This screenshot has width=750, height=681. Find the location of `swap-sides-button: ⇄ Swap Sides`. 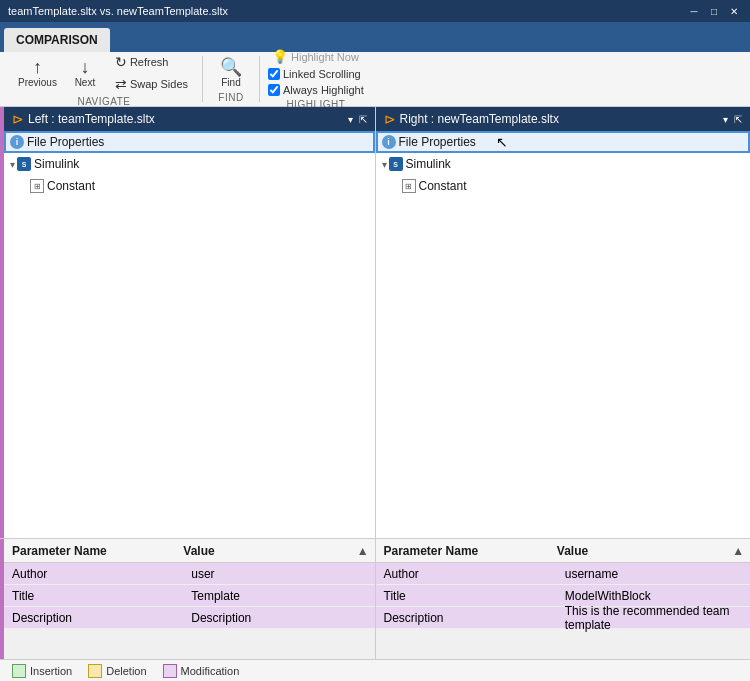

swap-sides-button: ⇄ Swap Sides is located at coordinates (152, 84).